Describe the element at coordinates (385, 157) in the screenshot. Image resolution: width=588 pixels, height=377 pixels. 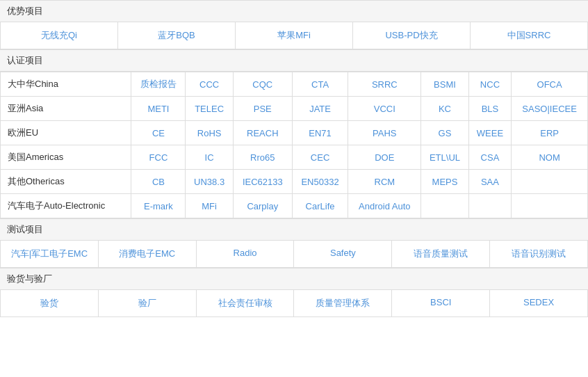
I see `cert-item: DOE` at that location.